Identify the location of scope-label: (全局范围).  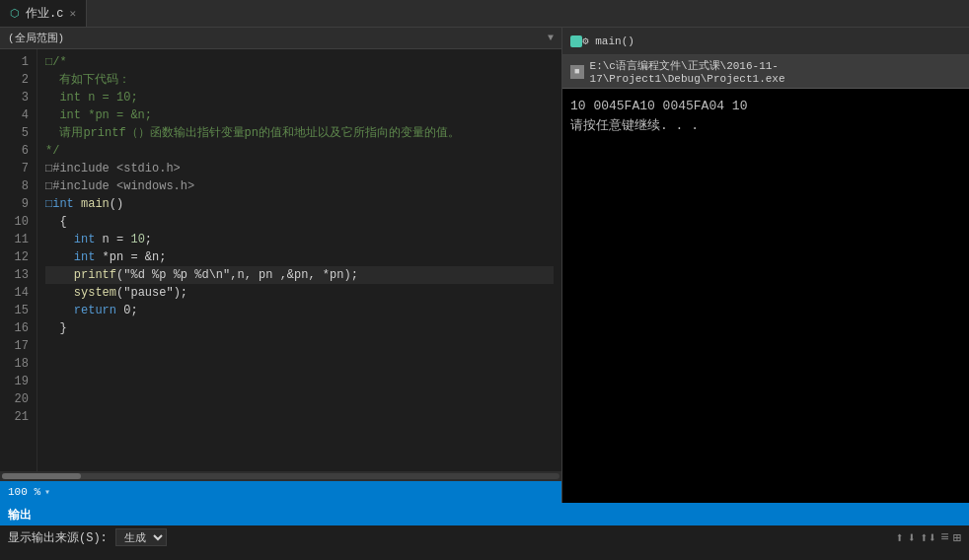
(36, 37).